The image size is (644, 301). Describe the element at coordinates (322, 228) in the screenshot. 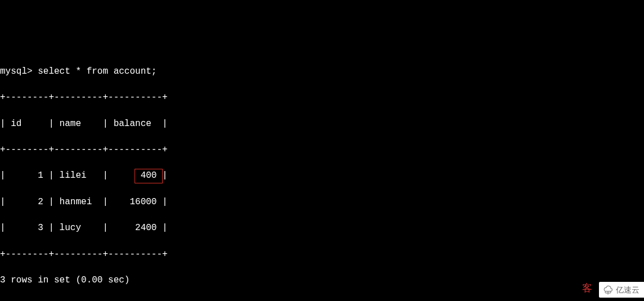

I see `table-row: | 3 | lucy | 2400 |` at that location.